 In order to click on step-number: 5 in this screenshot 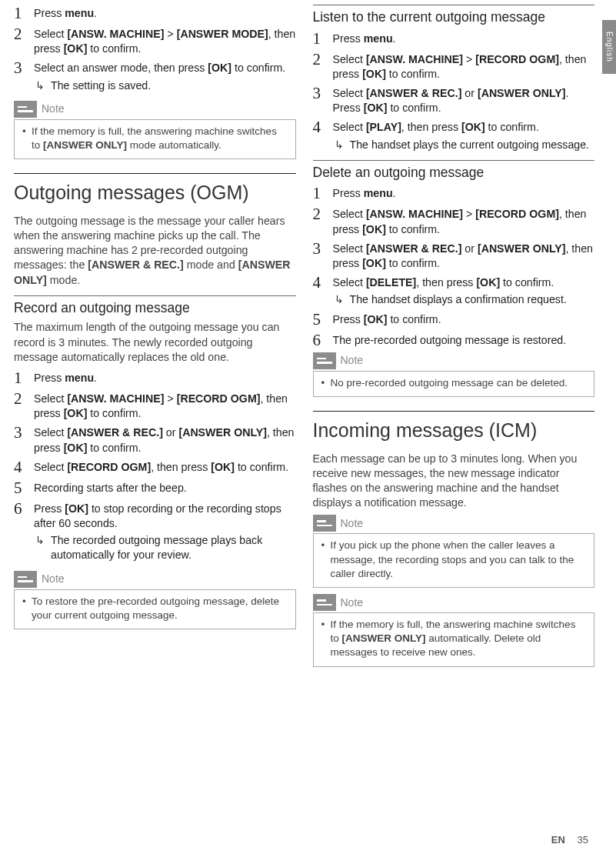, I will do `click(323, 320)`.